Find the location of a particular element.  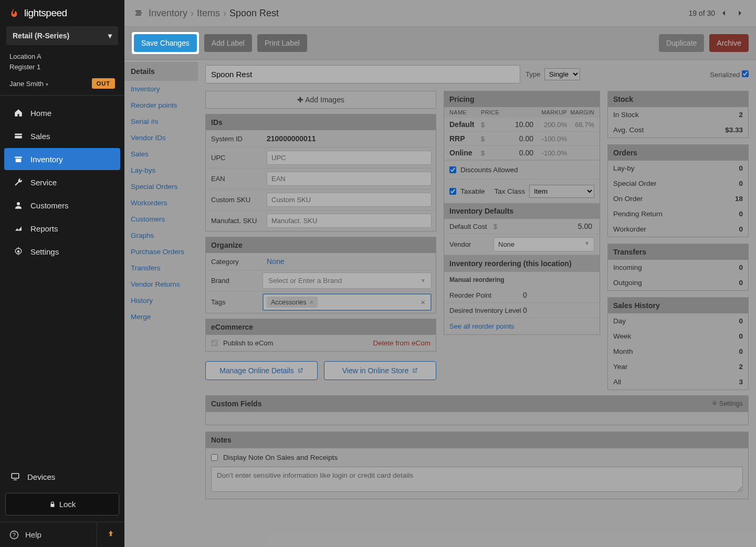

manufact-sku-input is located at coordinates (349, 220).